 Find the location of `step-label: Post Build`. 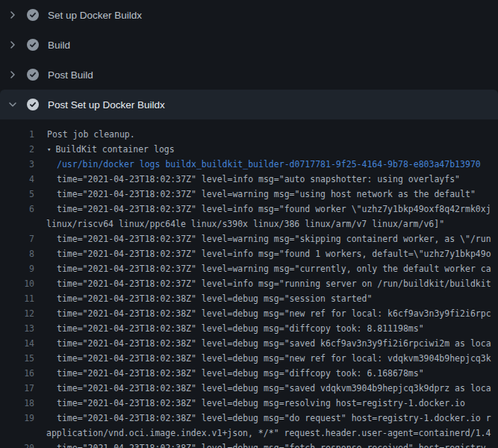

step-label: Post Build is located at coordinates (70, 75).